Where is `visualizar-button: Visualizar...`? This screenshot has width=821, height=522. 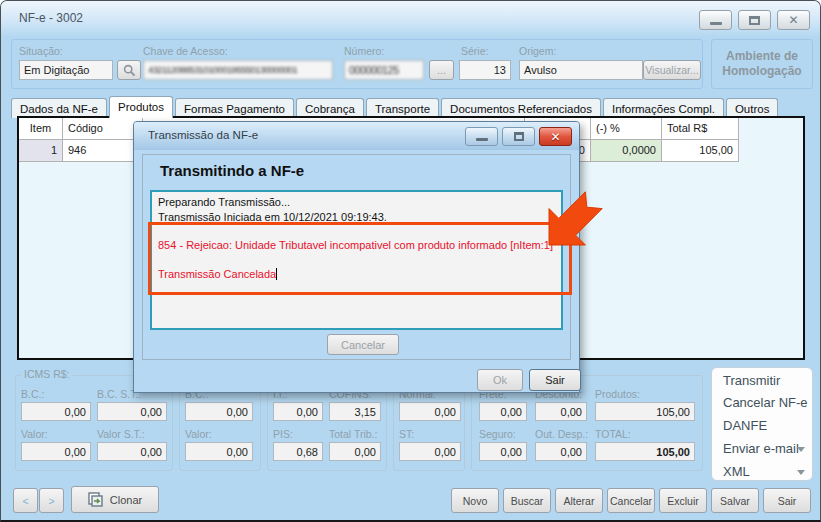 visualizar-button: Visualizar... is located at coordinates (672, 70).